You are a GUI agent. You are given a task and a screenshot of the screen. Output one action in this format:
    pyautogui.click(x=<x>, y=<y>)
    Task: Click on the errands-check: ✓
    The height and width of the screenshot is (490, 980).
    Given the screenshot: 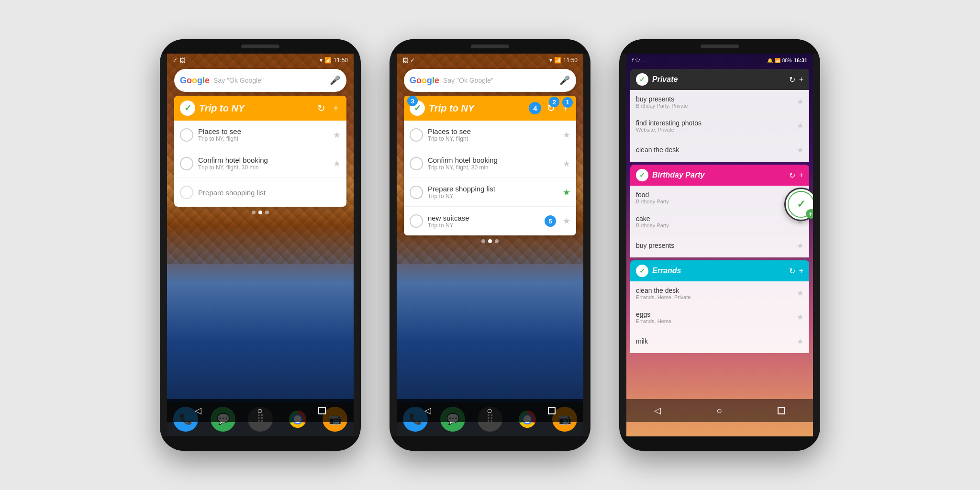 What is the action you would take?
    pyautogui.click(x=642, y=271)
    